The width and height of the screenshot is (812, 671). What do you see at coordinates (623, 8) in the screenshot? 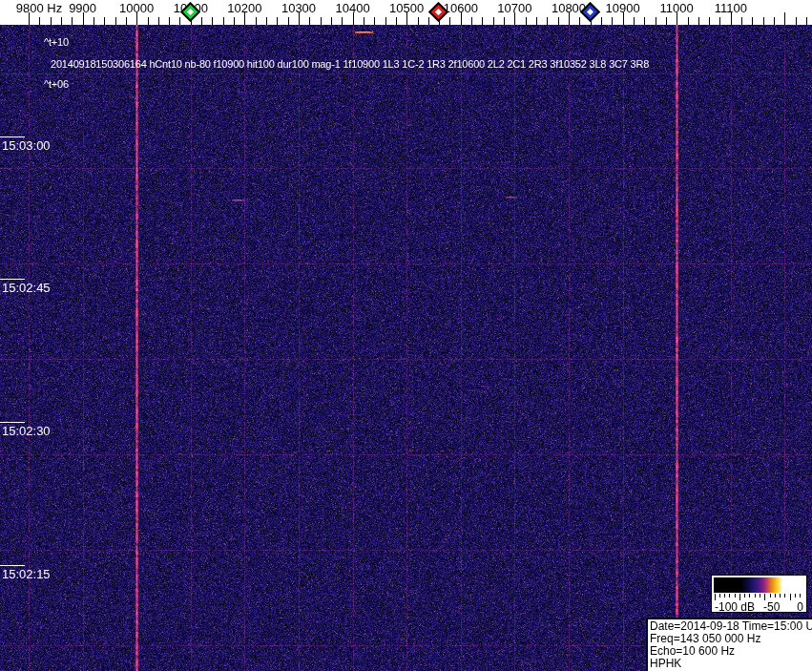
I see `freq-tick-label: 10900` at bounding box center [623, 8].